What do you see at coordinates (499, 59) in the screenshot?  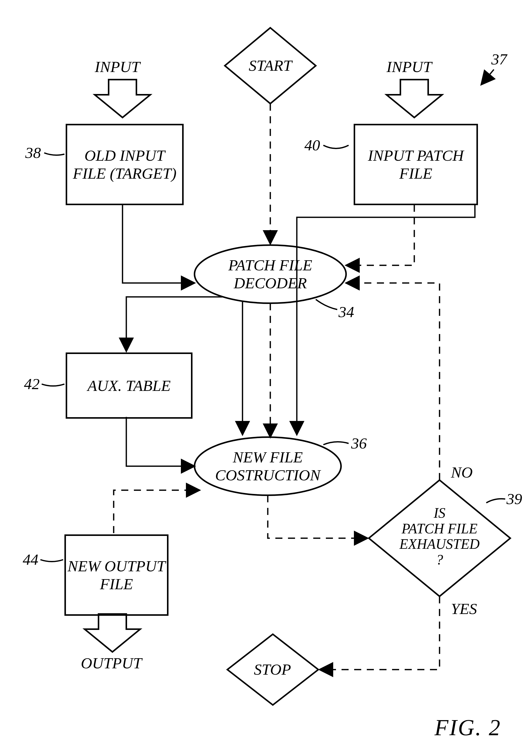 I see `ref-37: 37` at bounding box center [499, 59].